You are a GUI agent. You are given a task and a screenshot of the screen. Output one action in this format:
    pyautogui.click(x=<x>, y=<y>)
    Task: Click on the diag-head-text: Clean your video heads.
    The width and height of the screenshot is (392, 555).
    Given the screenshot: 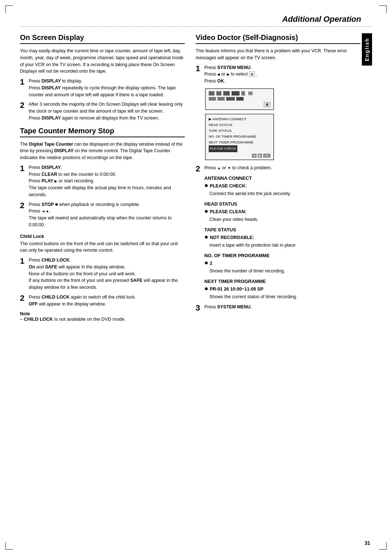 What is the action you would take?
    pyautogui.click(x=285, y=219)
    